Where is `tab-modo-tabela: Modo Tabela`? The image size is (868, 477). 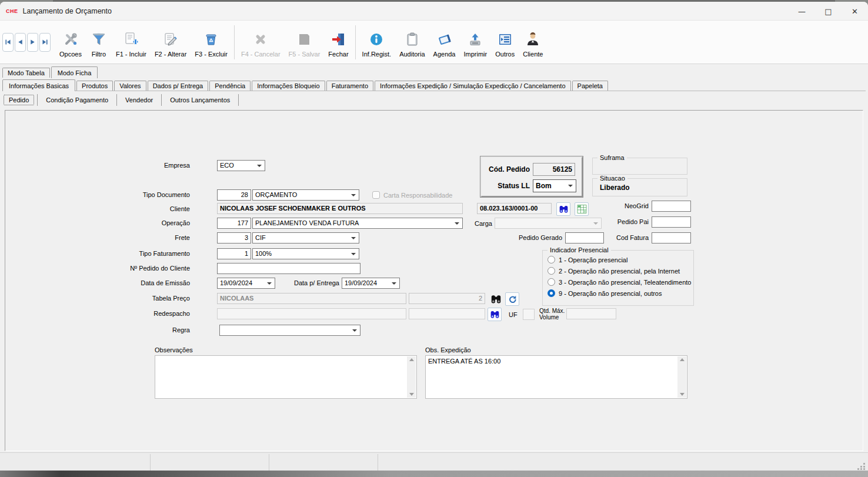
tab-modo-tabela: Modo Tabela is located at coordinates (26, 73).